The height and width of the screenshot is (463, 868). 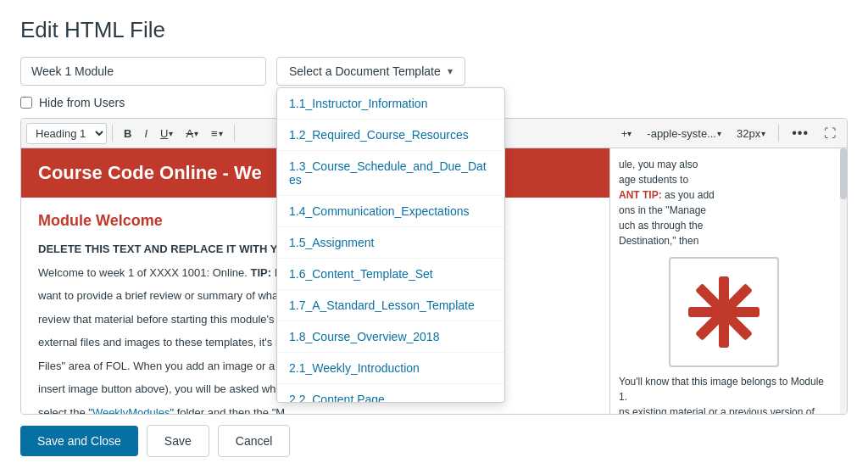 What do you see at coordinates (751, 134) in the screenshot?
I see `font-size-button: 32px▾` at bounding box center [751, 134].